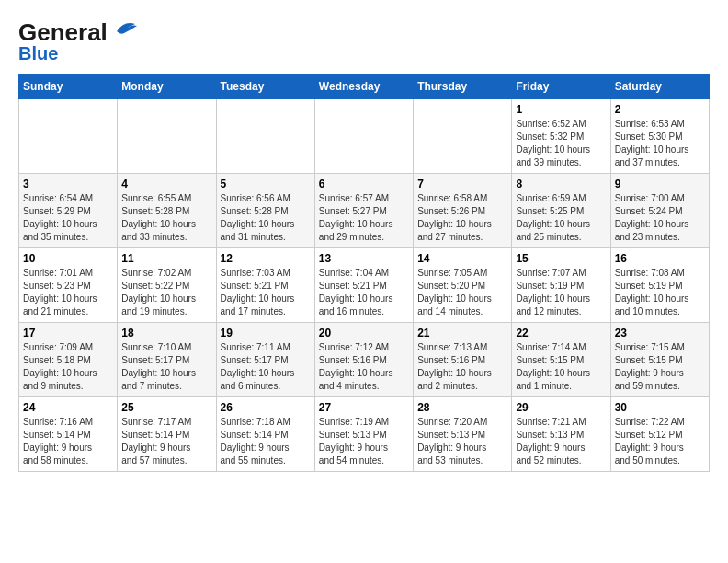 The image size is (728, 563). I want to click on day-number: 20, so click(364, 333).